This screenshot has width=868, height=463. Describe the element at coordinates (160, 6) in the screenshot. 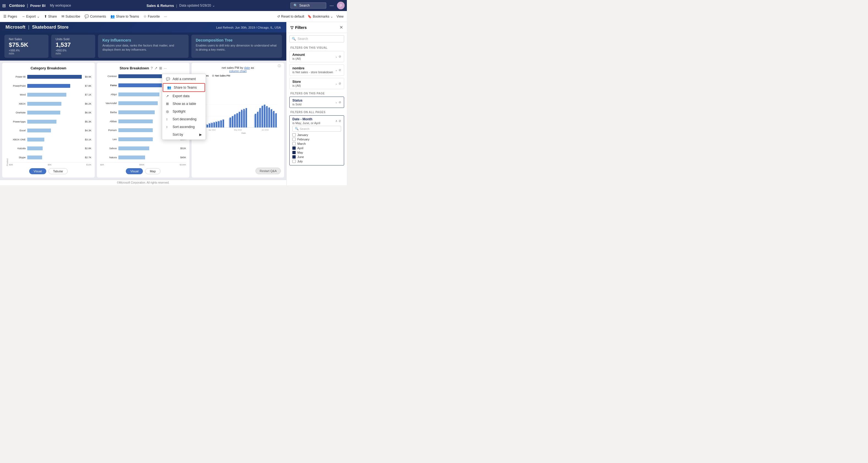

I see `report-name: Sales & Returns` at that location.